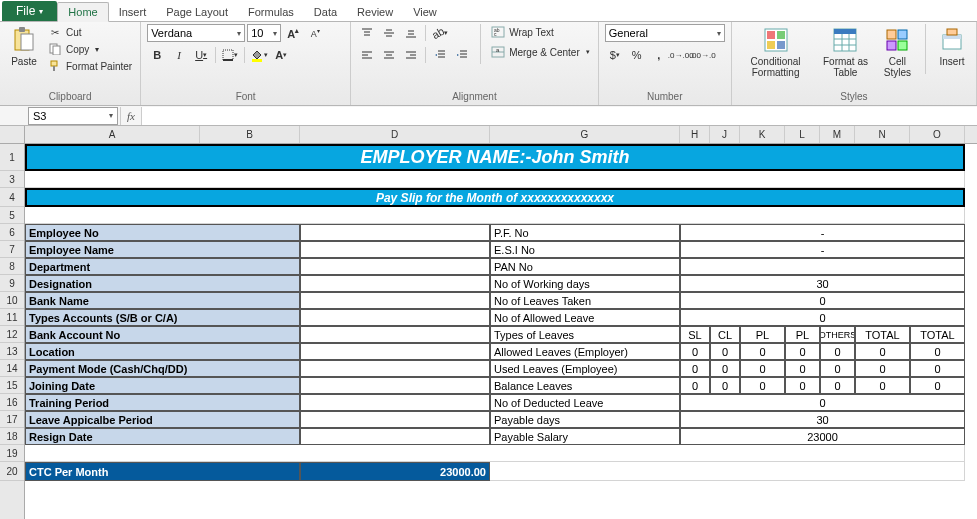 This screenshot has width=977, height=519. What do you see at coordinates (30, 11) in the screenshot?
I see `tab-file: File` at bounding box center [30, 11].